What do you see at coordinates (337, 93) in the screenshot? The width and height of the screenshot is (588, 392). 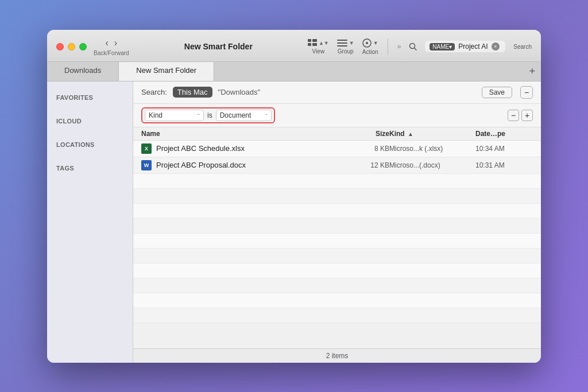 I see `search-bar: Search: This Mac "Downloads" Save −` at bounding box center [337, 93].